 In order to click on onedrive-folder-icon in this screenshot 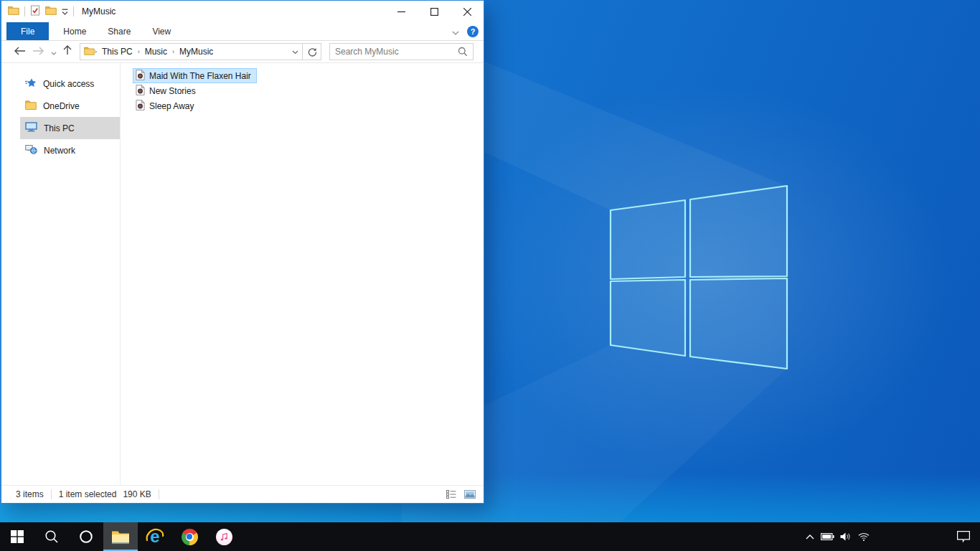, I will do `click(31, 106)`.